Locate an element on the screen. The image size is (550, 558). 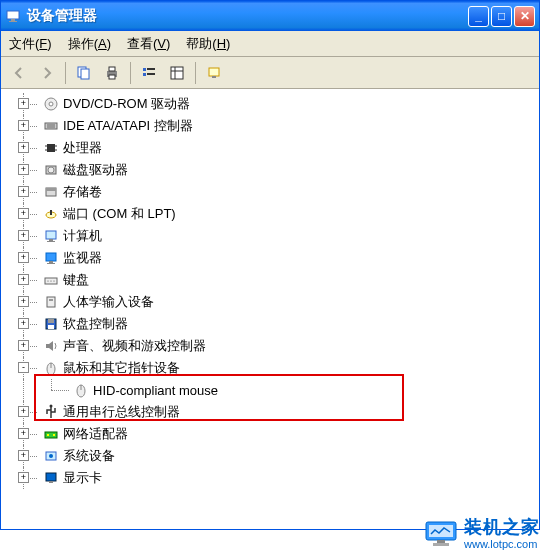
dvd-icon is located at coordinates (51, 104).